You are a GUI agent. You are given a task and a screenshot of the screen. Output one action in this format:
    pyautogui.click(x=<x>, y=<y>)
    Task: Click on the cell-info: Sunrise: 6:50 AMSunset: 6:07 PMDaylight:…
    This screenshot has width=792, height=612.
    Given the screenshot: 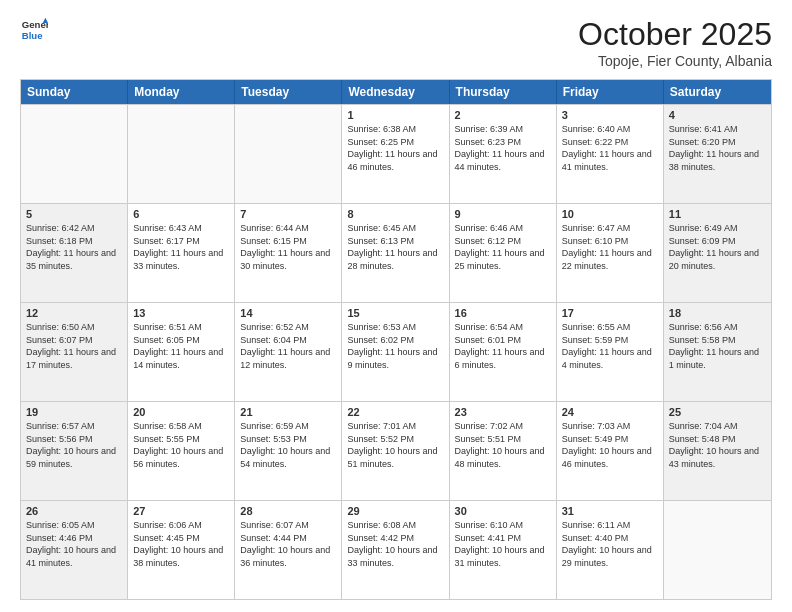 What is the action you would take?
    pyautogui.click(x=71, y=346)
    